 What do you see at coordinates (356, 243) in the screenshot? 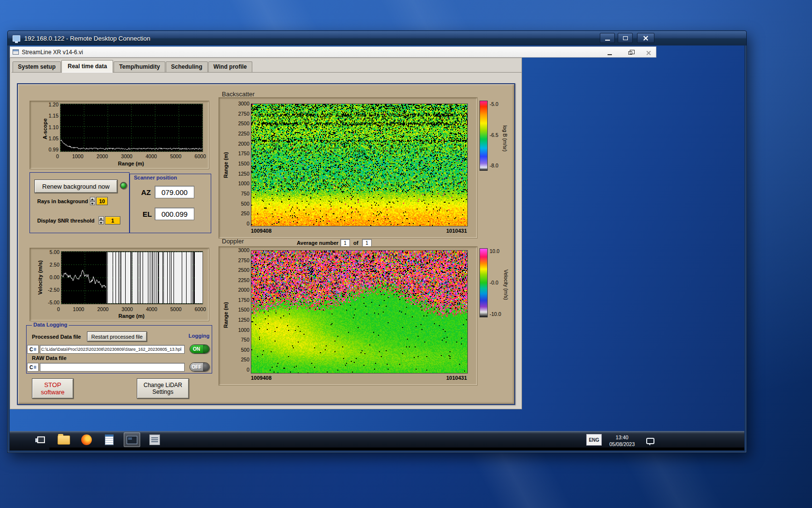
I see `of-label: of` at bounding box center [356, 243].